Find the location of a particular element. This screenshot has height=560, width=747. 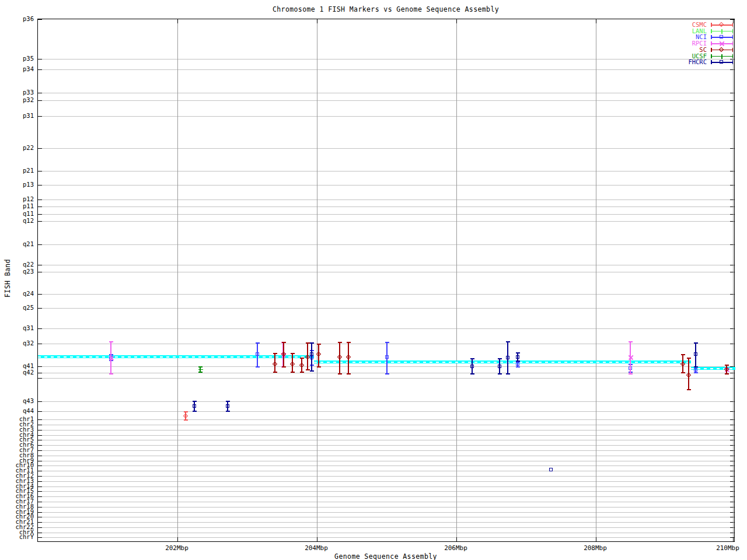

marker-square is located at coordinates (721, 62).